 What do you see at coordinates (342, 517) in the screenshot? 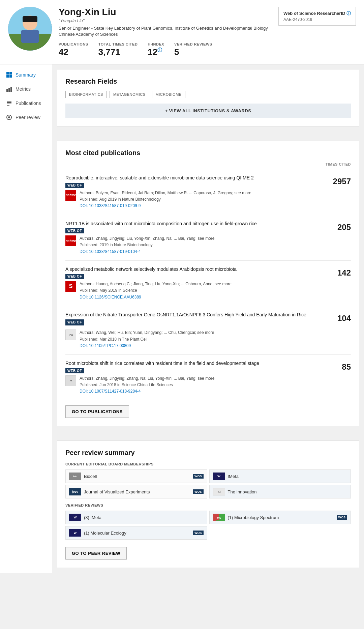
I see `microbio-wos-badge: WOS` at bounding box center [342, 517].